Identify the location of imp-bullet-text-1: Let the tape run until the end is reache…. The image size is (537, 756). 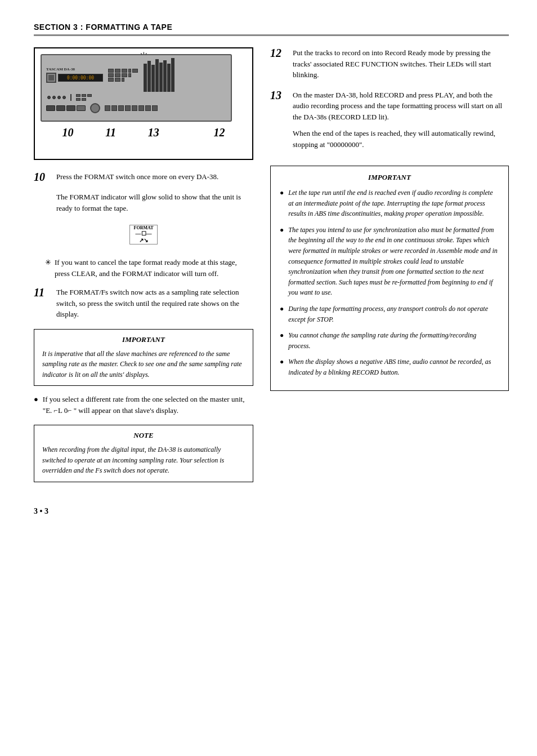
(394, 203).